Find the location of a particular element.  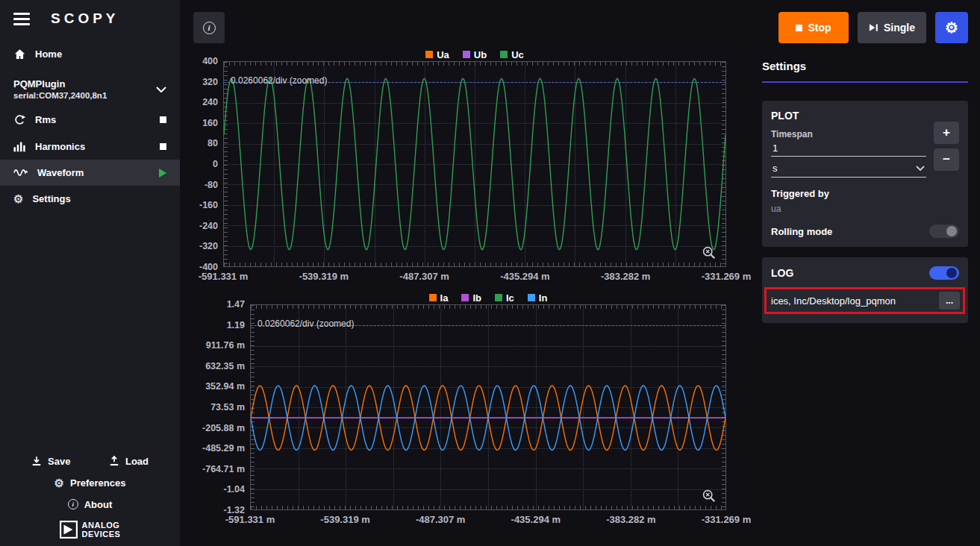

about-label: About is located at coordinates (99, 504).